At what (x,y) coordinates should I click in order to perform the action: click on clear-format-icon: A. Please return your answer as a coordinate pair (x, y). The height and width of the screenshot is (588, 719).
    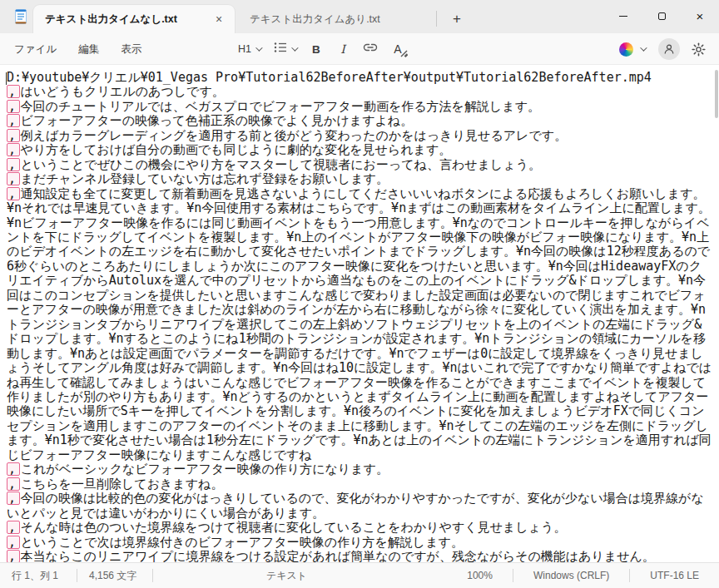
    Looking at the image, I should click on (398, 49).